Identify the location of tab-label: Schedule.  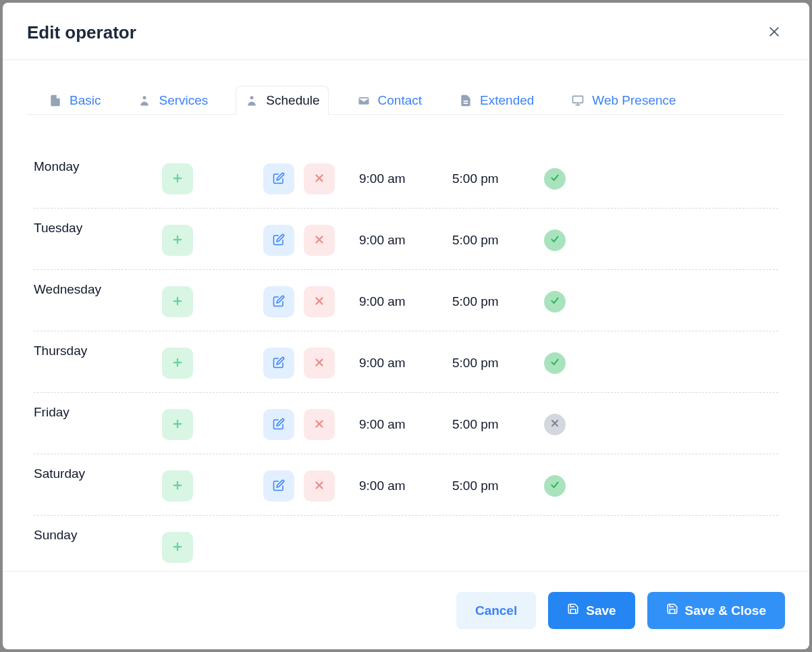
(293, 101).